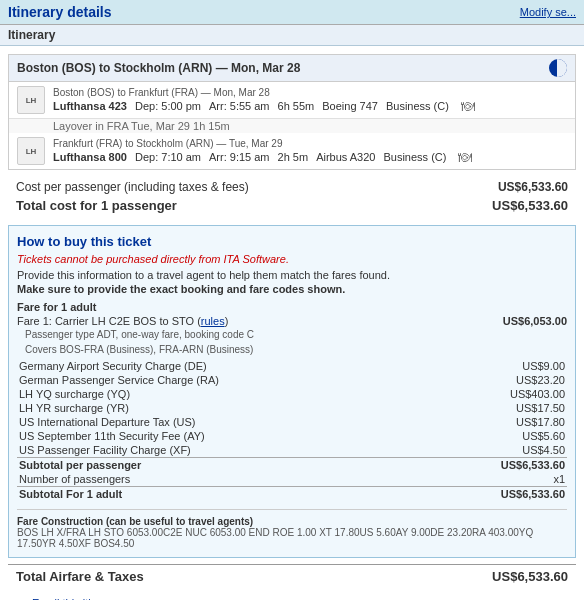  I want to click on flight-leg-1-details: Boston (BOS) to Frankfurt (FRA) — Mon, M…, so click(310, 100).